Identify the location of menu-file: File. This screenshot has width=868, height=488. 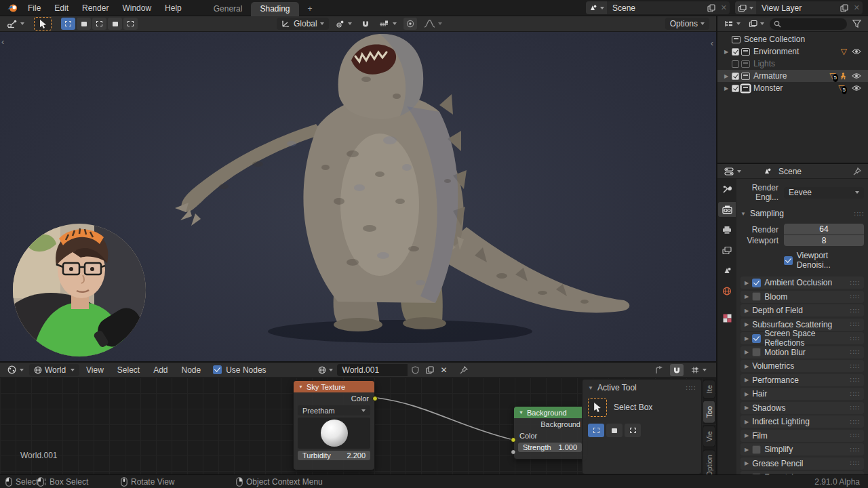
(34, 8).